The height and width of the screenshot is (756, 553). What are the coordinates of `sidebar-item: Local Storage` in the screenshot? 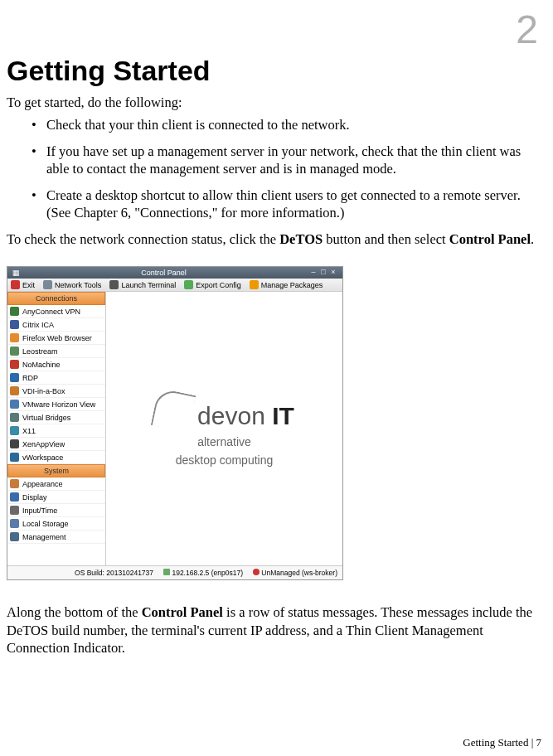 It's located at (56, 524).